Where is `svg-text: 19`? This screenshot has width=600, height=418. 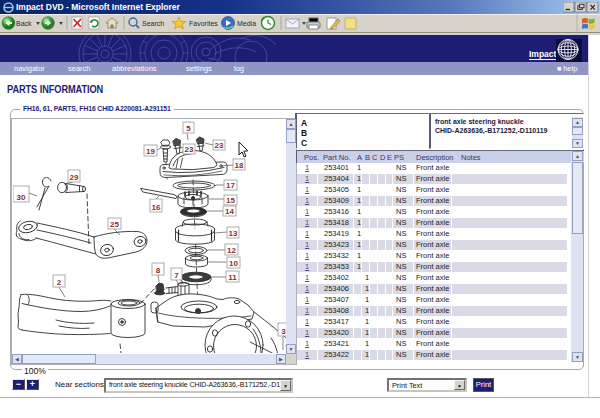
svg-text: 19 is located at coordinates (150, 152).